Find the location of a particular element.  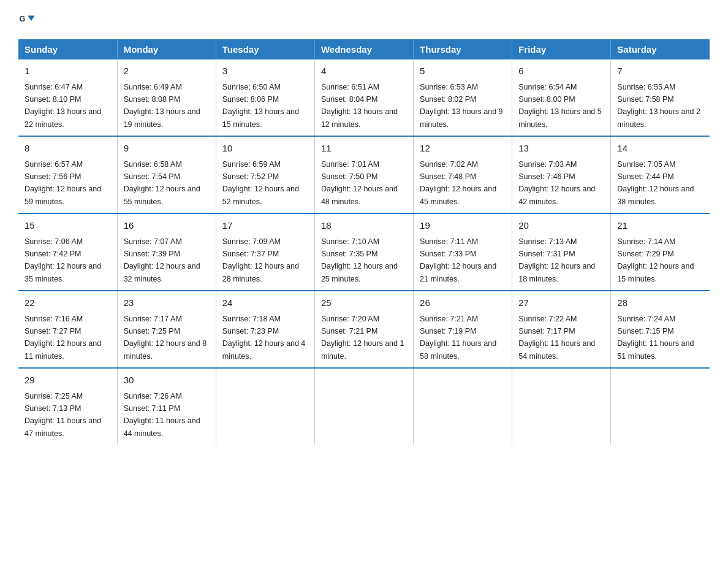

day-info: Sunrise: 7:21 AMSunset: 7:19 PMDaylight:… is located at coordinates (458, 337).